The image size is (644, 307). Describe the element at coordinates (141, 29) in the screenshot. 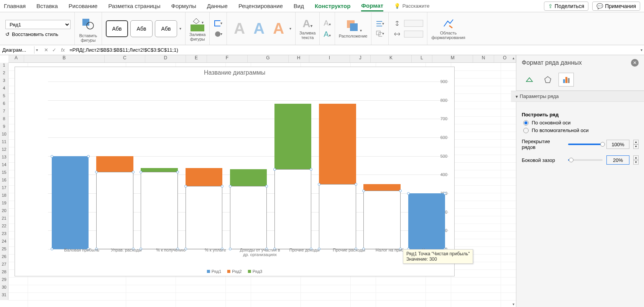

I see `shape-style-2: Абв` at that location.